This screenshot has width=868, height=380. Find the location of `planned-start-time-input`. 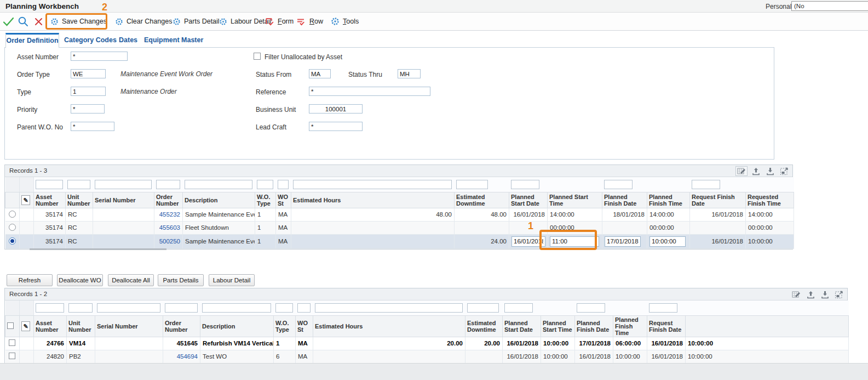

planned-start-time-input is located at coordinates (574, 241).